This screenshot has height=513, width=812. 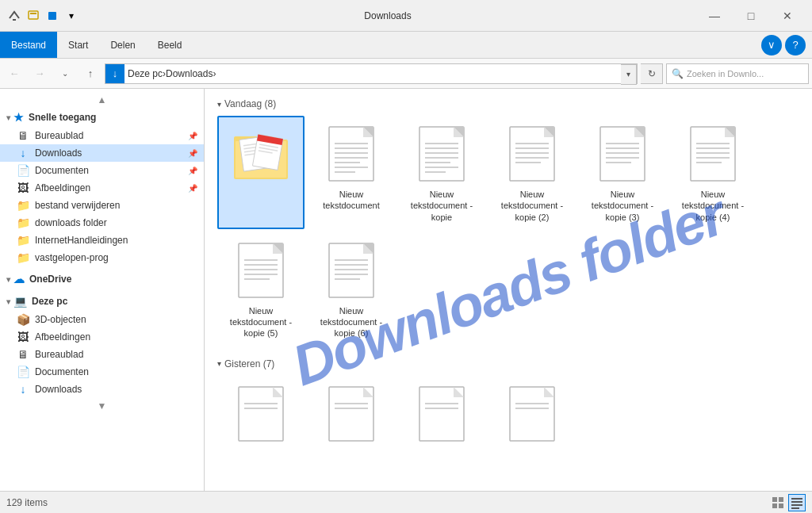 I want to click on afbeeldingen-icon: 🖼, so click(x=23, y=188).